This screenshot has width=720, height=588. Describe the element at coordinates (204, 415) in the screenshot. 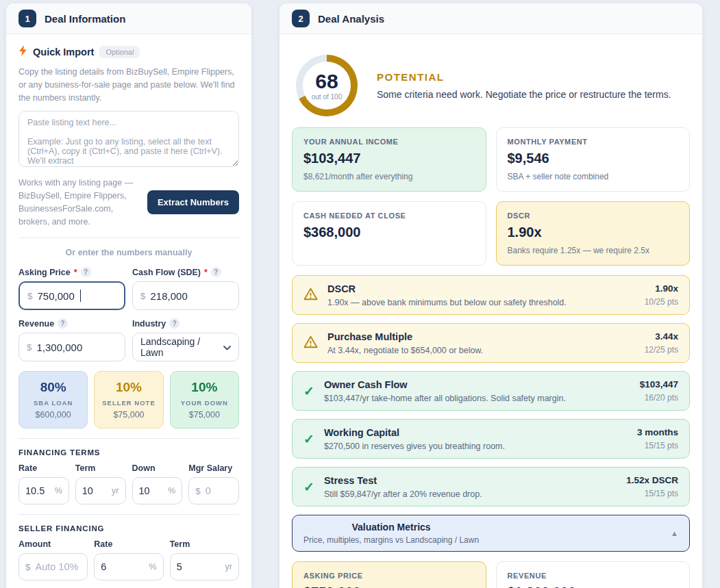

I see `your-down-amount: $75,000` at that location.